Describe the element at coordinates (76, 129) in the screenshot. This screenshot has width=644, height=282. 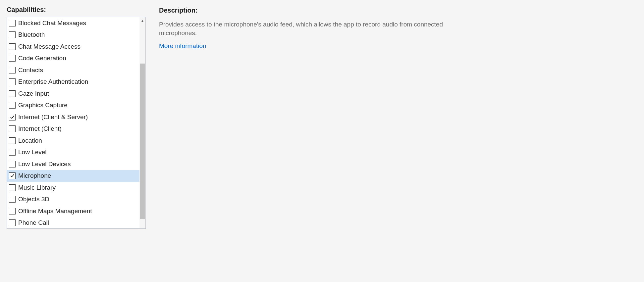
I see `list-item: Internet (Client)` at that location.